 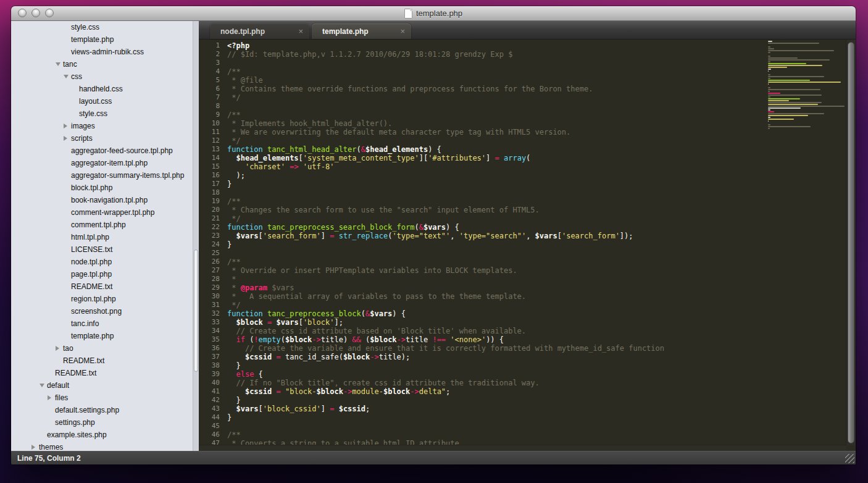 What do you see at coordinates (446, 236) in the screenshot?
I see `code-line-23: $vars['search_form'] = str_replace('type…` at bounding box center [446, 236].